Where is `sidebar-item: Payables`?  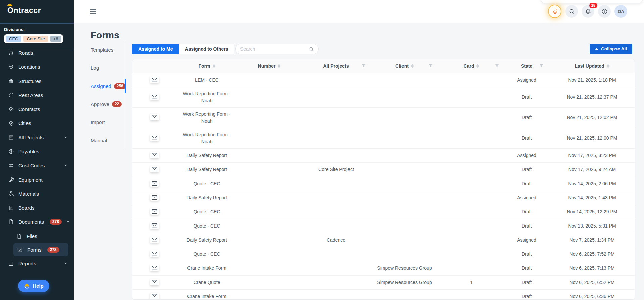 sidebar-item: Payables is located at coordinates (37, 151).